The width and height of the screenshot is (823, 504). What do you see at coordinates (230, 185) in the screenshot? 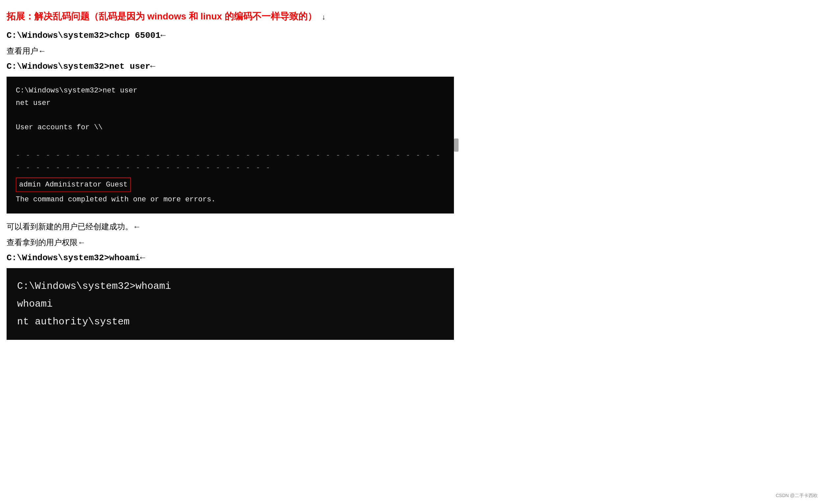
I see `terminal1-users-line: admin Administrator Guest` at bounding box center [230, 185].